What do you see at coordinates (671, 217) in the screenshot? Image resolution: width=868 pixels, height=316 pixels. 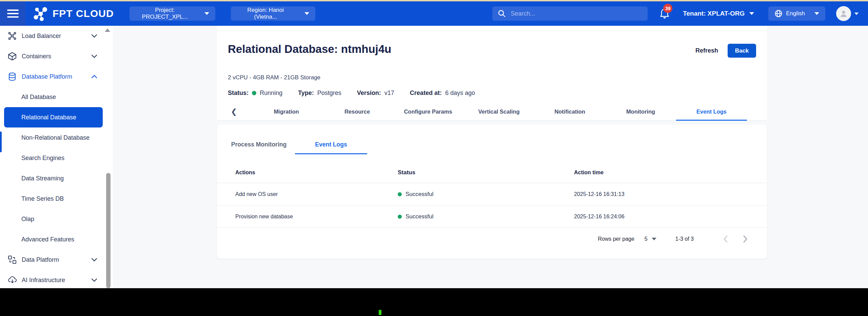 I see `time-cell: 2025-12-16 16:24:06` at bounding box center [671, 217].